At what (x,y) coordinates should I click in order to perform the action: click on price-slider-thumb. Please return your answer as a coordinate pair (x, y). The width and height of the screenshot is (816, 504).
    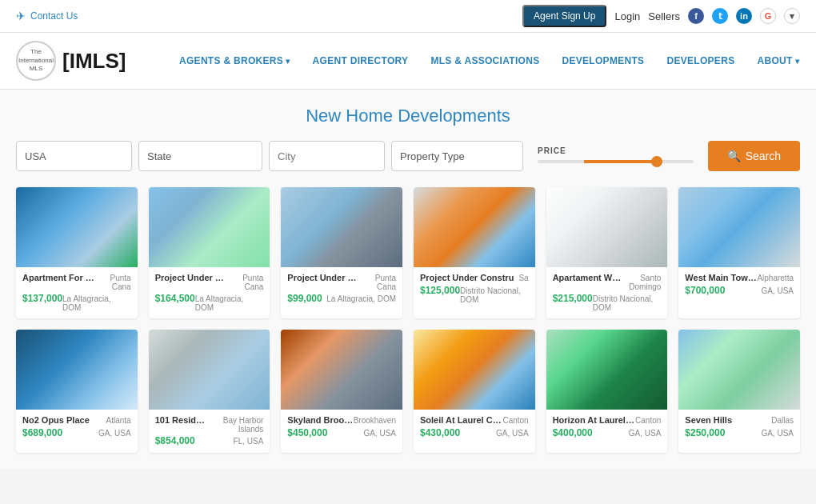
    Looking at the image, I should click on (657, 162).